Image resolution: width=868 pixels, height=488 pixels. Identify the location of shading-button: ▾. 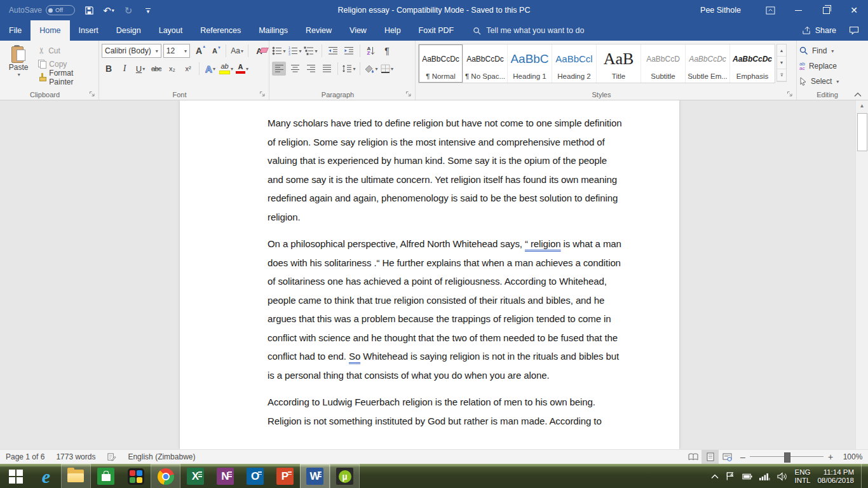
(371, 69).